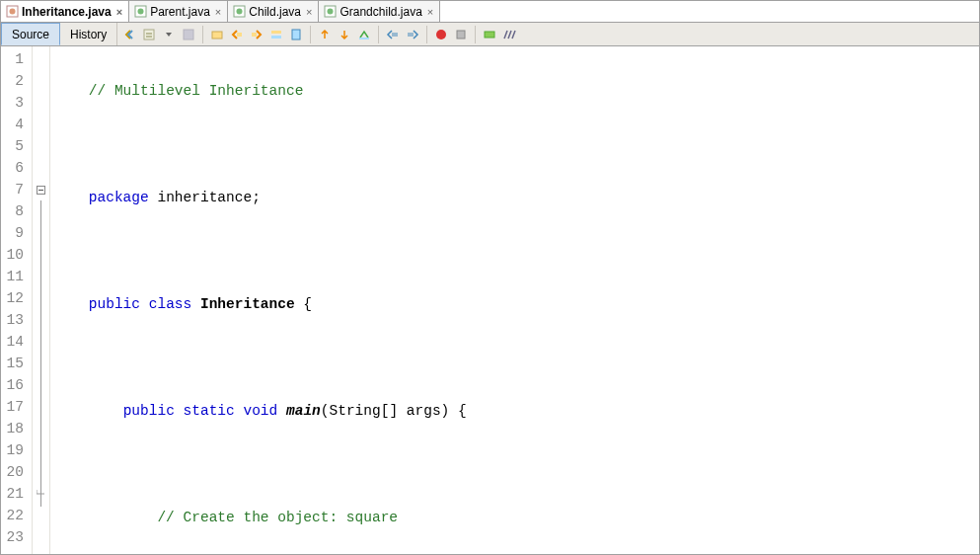  What do you see at coordinates (16, 103) in the screenshot?
I see `line-number: 3` at bounding box center [16, 103].